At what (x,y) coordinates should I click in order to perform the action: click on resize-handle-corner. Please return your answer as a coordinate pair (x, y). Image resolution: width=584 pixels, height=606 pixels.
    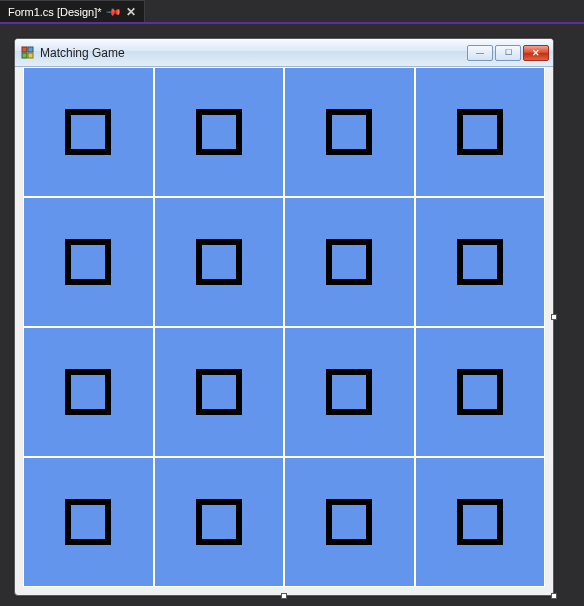
    Looking at the image, I should click on (554, 596).